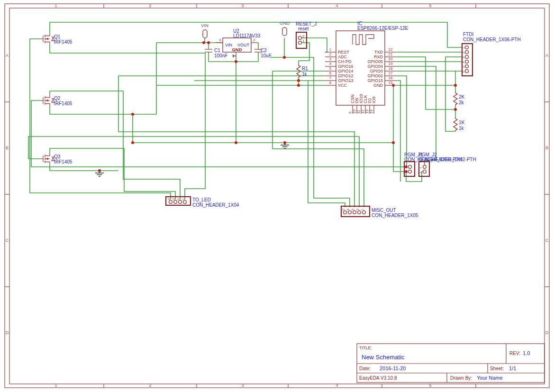  I want to click on antenna-icon, so click(363, 40).